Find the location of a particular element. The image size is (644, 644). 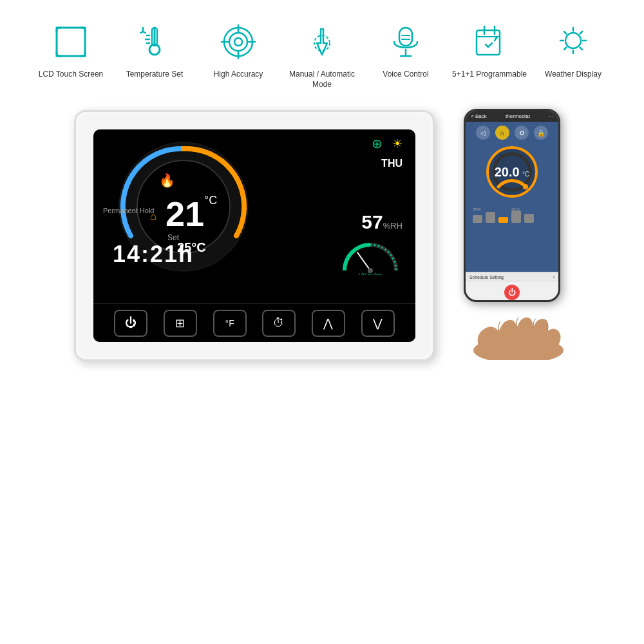

phone-control-icons: ◁ ⌂ ⚙ 🔒 is located at coordinates (512, 133).